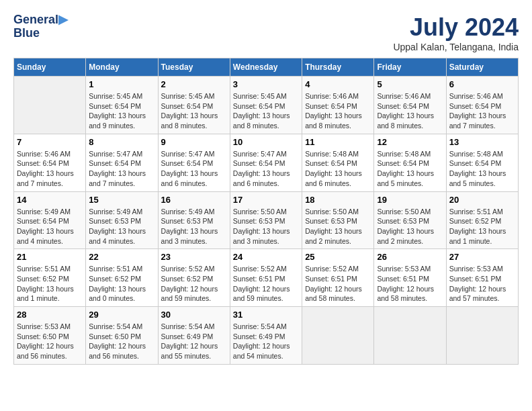 This screenshot has width=532, height=411. What do you see at coordinates (455, 28) in the screenshot?
I see `month-year-title: July 2024` at bounding box center [455, 28].